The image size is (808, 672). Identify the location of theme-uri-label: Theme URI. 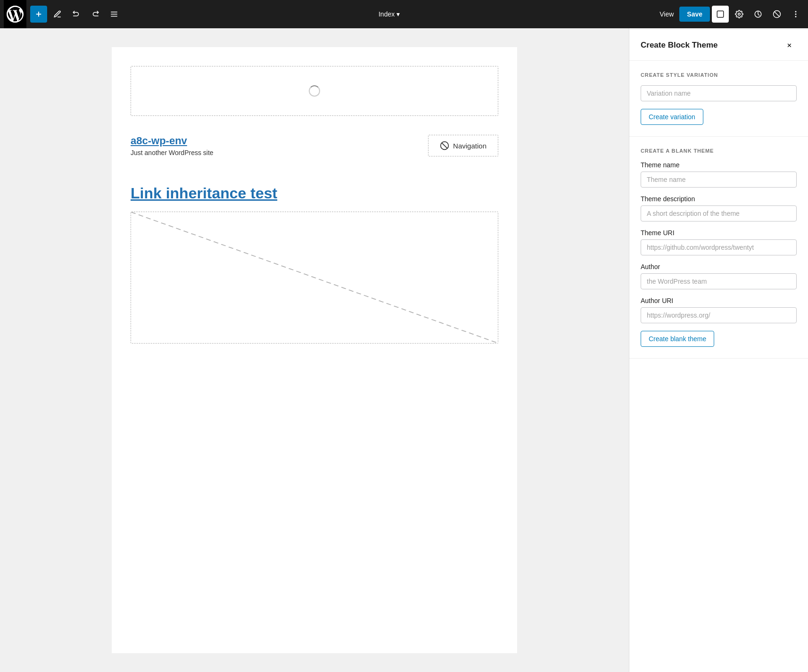
(718, 233).